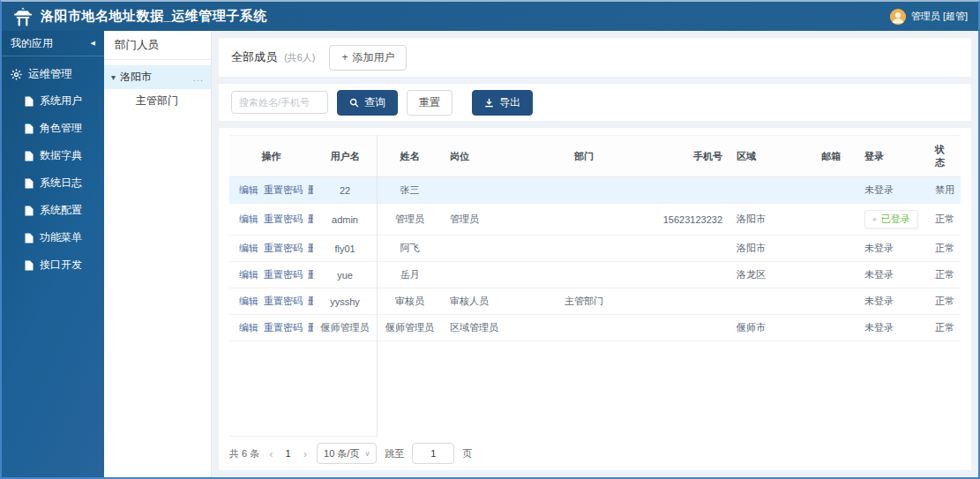  Describe the element at coordinates (271, 453) in the screenshot. I see `prev-page-icon: ‹` at that location.